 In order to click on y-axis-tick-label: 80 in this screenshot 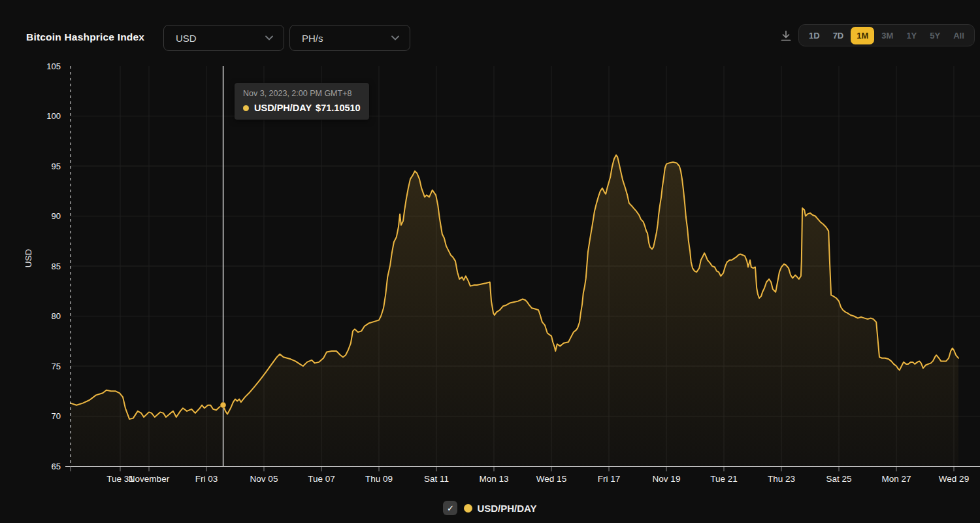, I will do `click(56, 316)`.